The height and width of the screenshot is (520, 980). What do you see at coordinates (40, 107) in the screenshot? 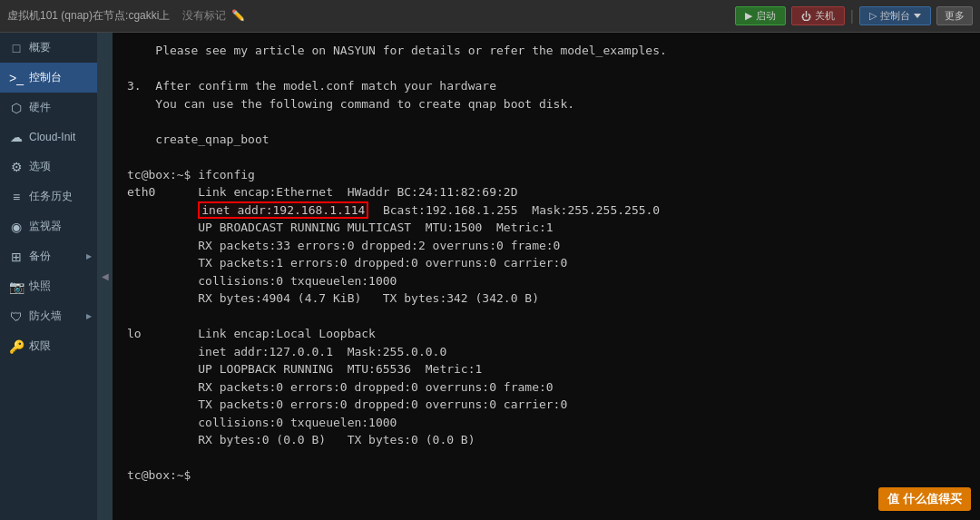
I see `hardware-label: 硬件` at bounding box center [40, 107].